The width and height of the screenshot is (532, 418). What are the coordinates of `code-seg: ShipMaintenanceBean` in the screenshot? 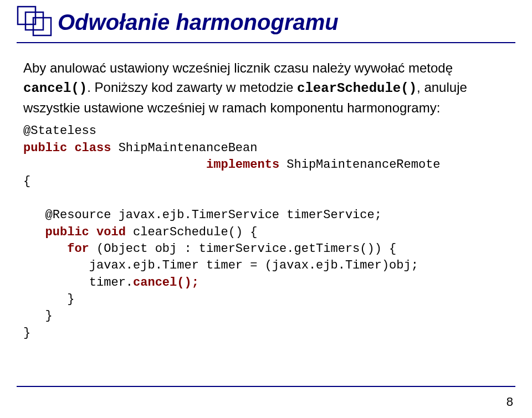 It's located at (184, 148).